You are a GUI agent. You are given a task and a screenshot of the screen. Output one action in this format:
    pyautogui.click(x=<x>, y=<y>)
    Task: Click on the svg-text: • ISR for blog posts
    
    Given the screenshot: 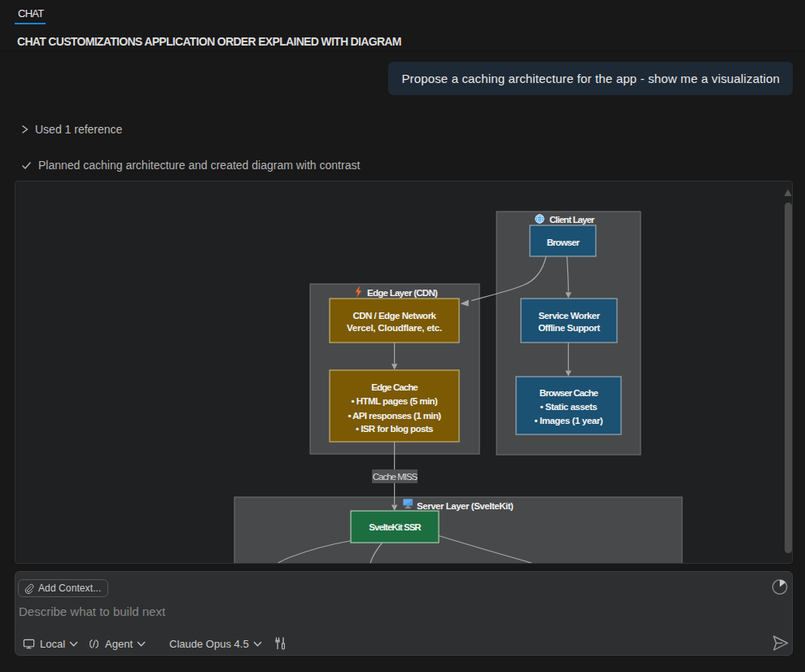 What is the action you would take?
    pyautogui.click(x=394, y=429)
    